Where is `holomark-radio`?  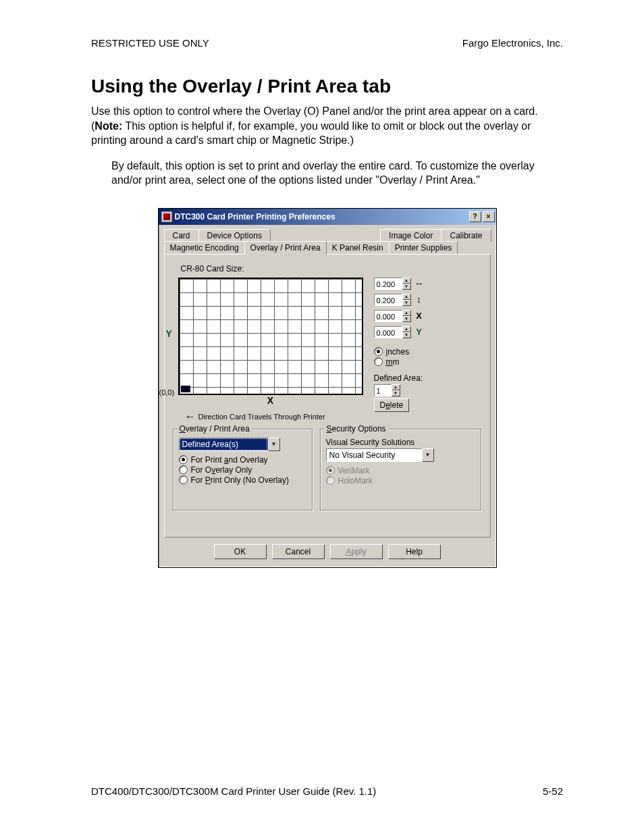
holomark-radio is located at coordinates (331, 481).